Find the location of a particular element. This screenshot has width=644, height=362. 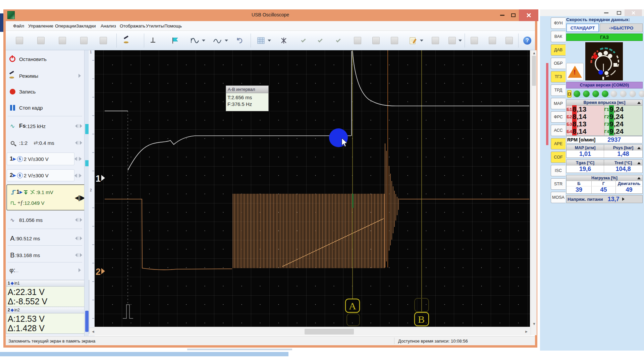

open-button is located at coordinates (19, 41).